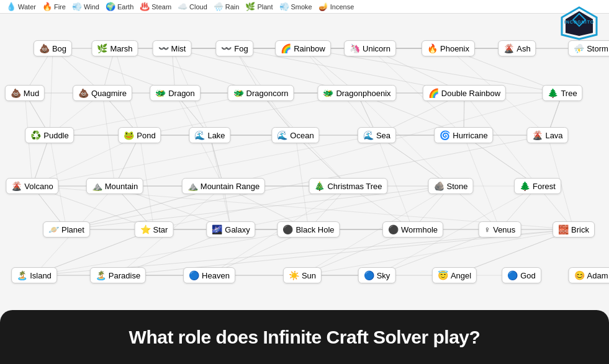 This screenshot has width=609, height=364. Describe the element at coordinates (356, 93) in the screenshot. I see `node-dragonphoenix: 🐲Dragonphoenix` at that location.